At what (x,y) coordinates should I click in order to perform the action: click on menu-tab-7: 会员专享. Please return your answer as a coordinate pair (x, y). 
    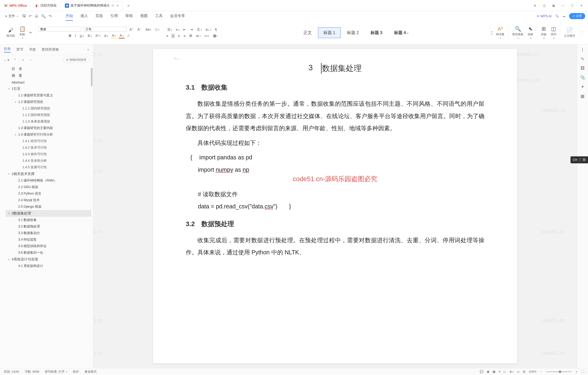
    Looking at the image, I should click on (178, 16).